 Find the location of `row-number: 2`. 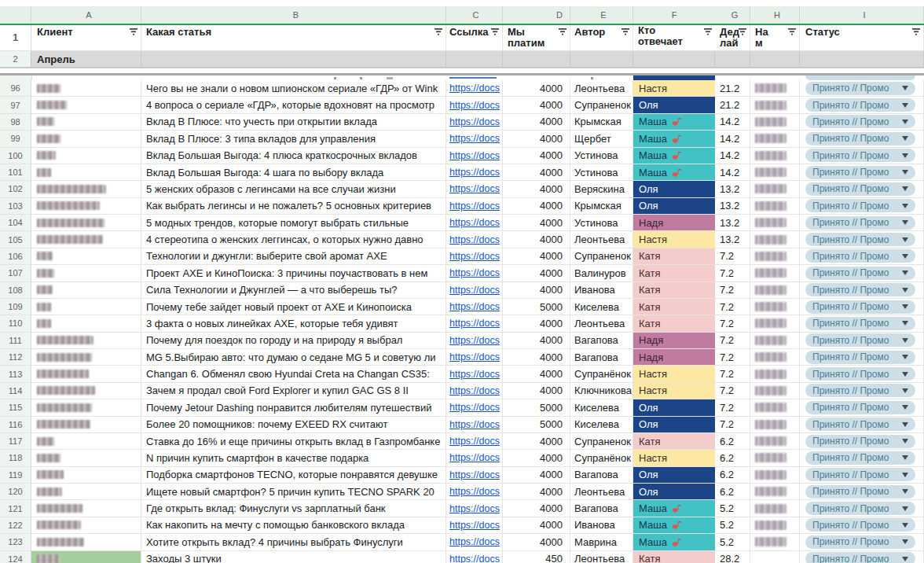

row-number: 2 is located at coordinates (16, 60).